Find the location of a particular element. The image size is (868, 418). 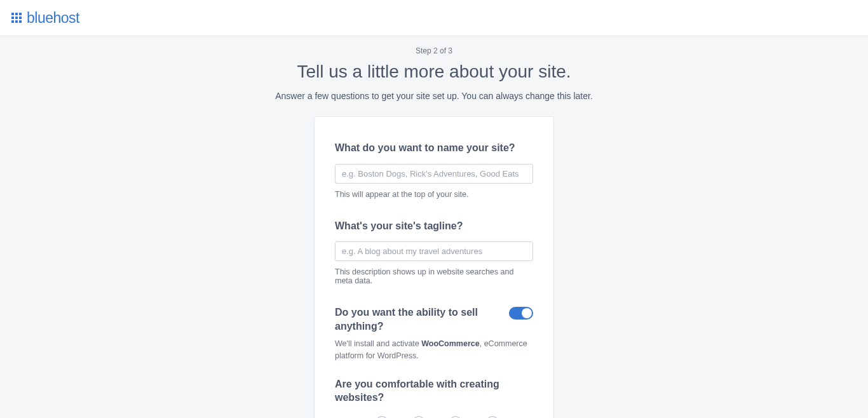

sell-toggle is located at coordinates (521, 313).